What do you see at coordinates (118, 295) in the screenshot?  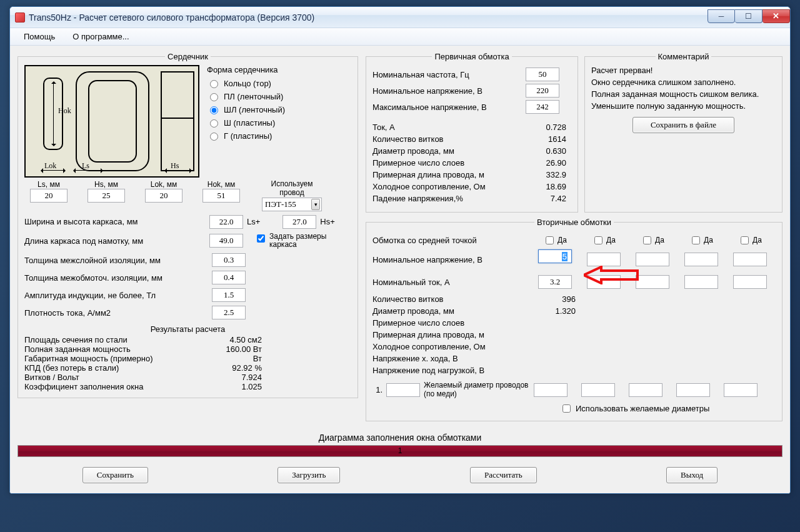 I see `induction-label: Амплитуда индукции, не более, Тл` at bounding box center [118, 295].